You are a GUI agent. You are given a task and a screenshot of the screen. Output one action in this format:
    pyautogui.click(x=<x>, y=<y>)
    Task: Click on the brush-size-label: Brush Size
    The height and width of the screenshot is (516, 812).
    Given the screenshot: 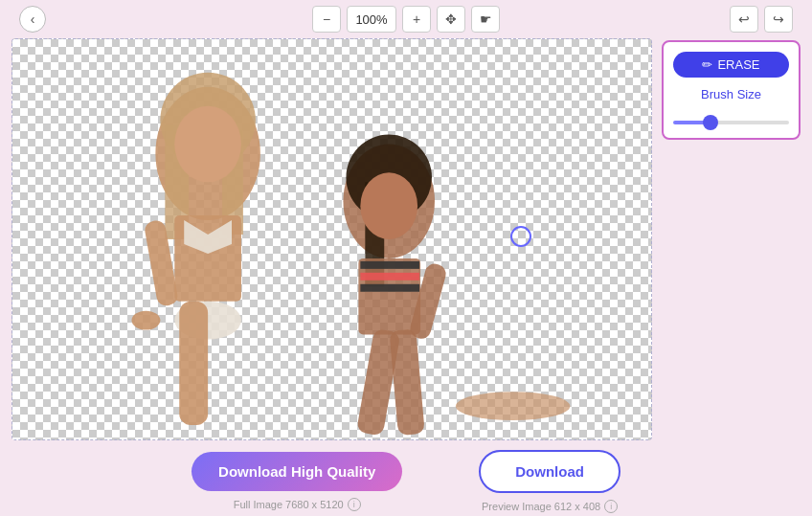 What is the action you would take?
    pyautogui.click(x=732, y=94)
    